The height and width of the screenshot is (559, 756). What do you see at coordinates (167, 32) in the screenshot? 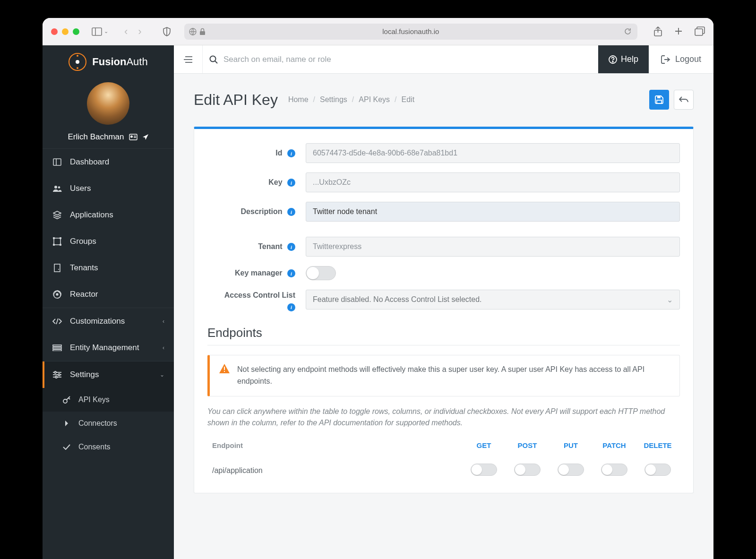
I see `privacy-shield-icon` at bounding box center [167, 32].